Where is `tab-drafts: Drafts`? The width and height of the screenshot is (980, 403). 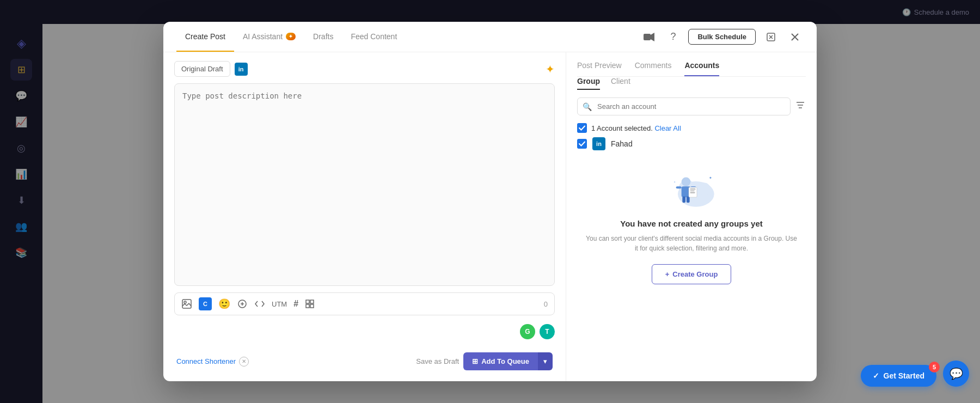
tab-drafts: Drafts is located at coordinates (323, 37).